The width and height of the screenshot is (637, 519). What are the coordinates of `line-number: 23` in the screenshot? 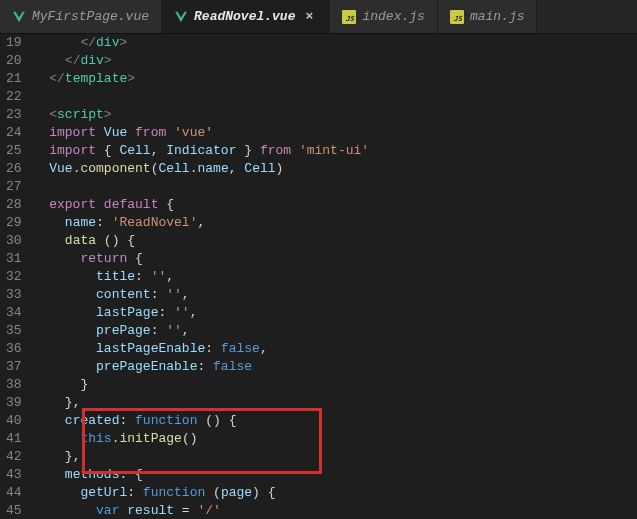 It's located at (14, 115).